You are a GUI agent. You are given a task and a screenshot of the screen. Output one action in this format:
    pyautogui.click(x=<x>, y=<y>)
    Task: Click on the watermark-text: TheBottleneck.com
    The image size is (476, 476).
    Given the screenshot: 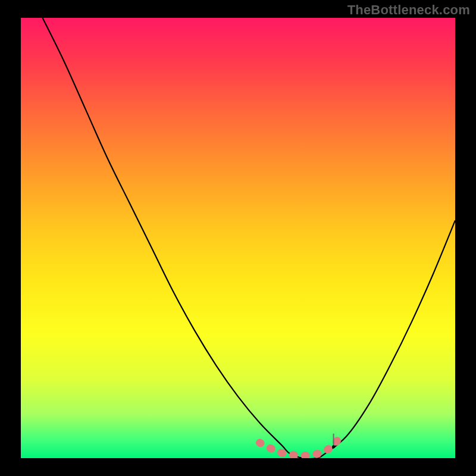 What is the action you would take?
    pyautogui.click(x=409, y=10)
    